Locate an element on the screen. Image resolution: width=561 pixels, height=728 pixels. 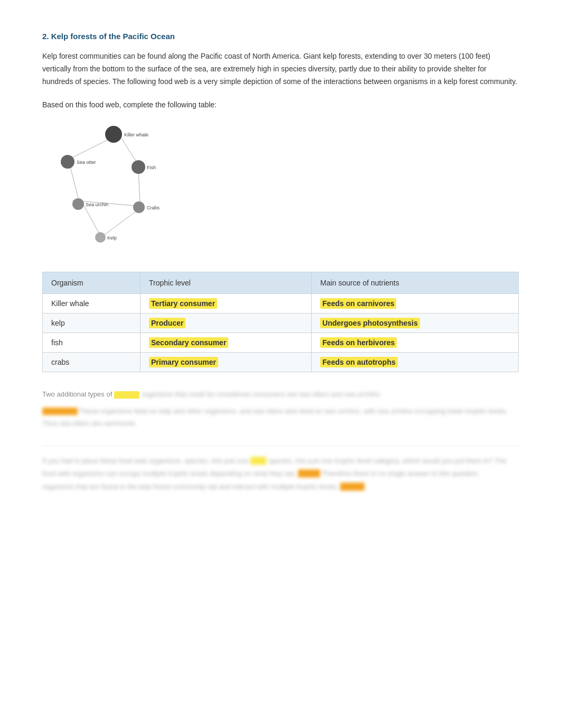
nutrients-cell: Feeds on herbivores is located at coordinates (415, 343).